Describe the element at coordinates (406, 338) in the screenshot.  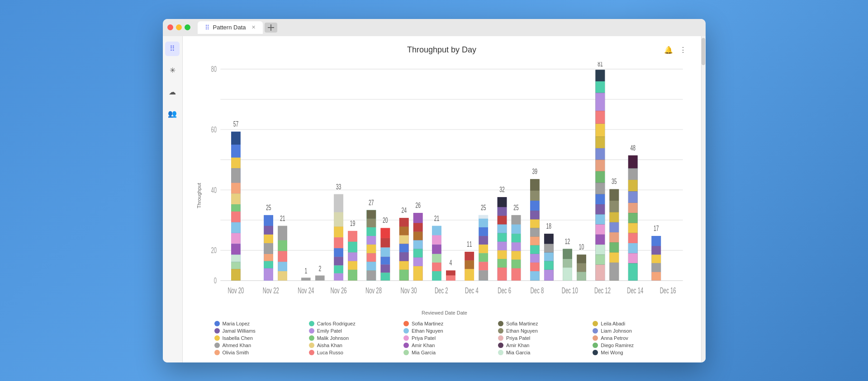
I see `legend-dot-priya` at that location.